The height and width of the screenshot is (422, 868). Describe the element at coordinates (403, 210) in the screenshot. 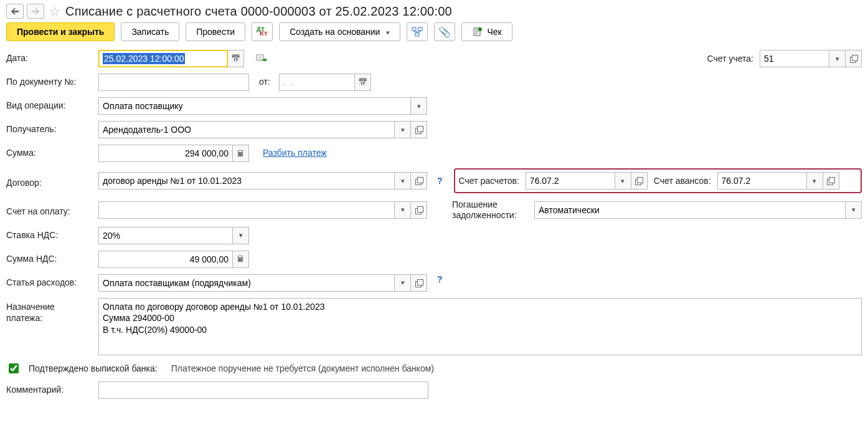

I see `invoice-dropdown-button: ▾` at that location.